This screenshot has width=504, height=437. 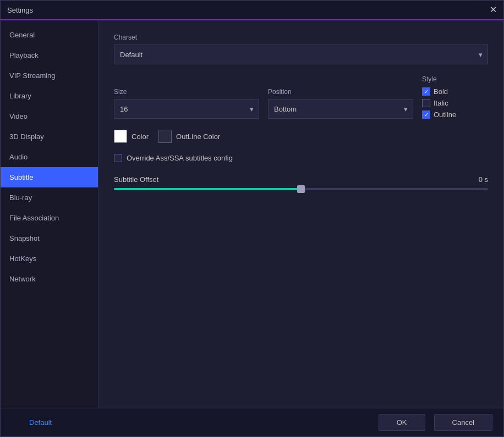 What do you see at coordinates (20, 10) in the screenshot?
I see `dialog-title: Settings` at bounding box center [20, 10].